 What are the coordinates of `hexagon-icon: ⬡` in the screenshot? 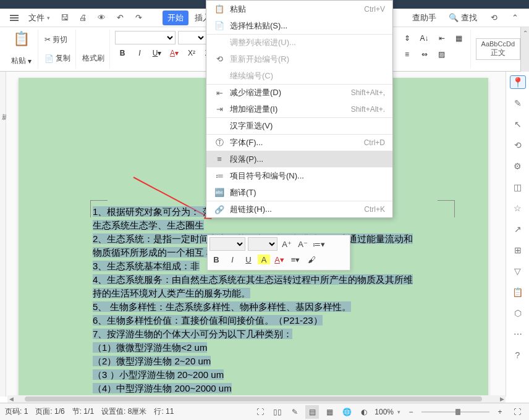 It's located at (518, 313).